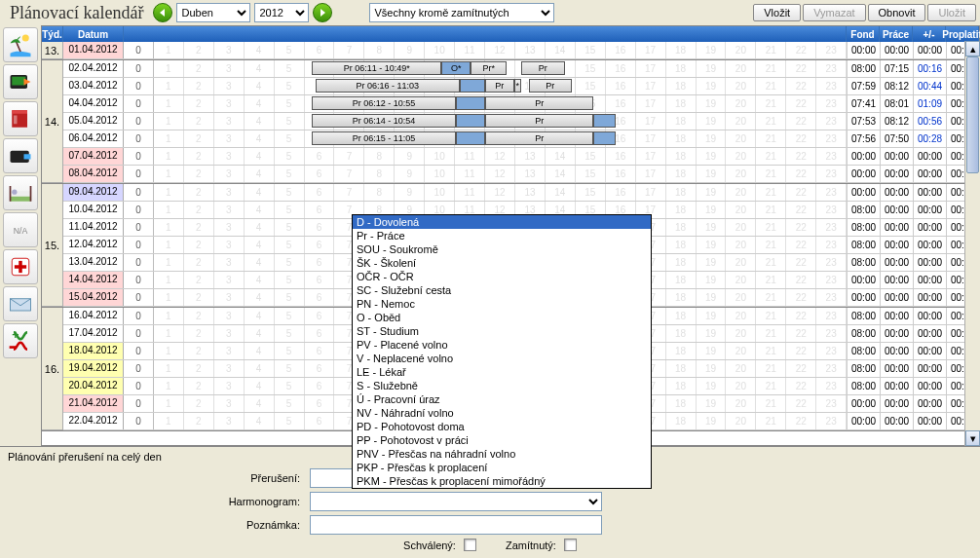  Describe the element at coordinates (20, 230) in the screenshot. I see `tool-na: N/A` at that location.